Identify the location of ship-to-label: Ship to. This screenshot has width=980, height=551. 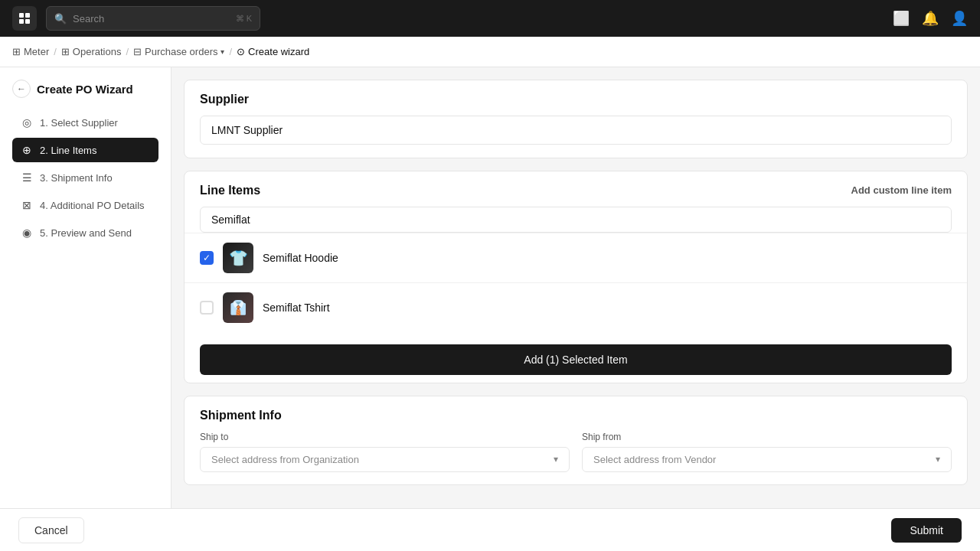
(384, 437).